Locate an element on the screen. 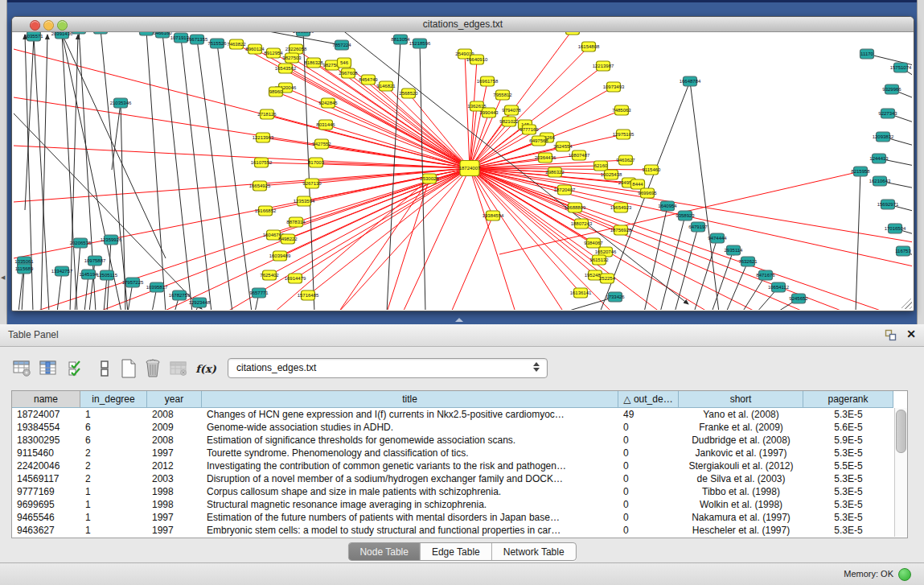 This screenshot has width=924, height=585. graph-node: 10975887 is located at coordinates (95, 261).